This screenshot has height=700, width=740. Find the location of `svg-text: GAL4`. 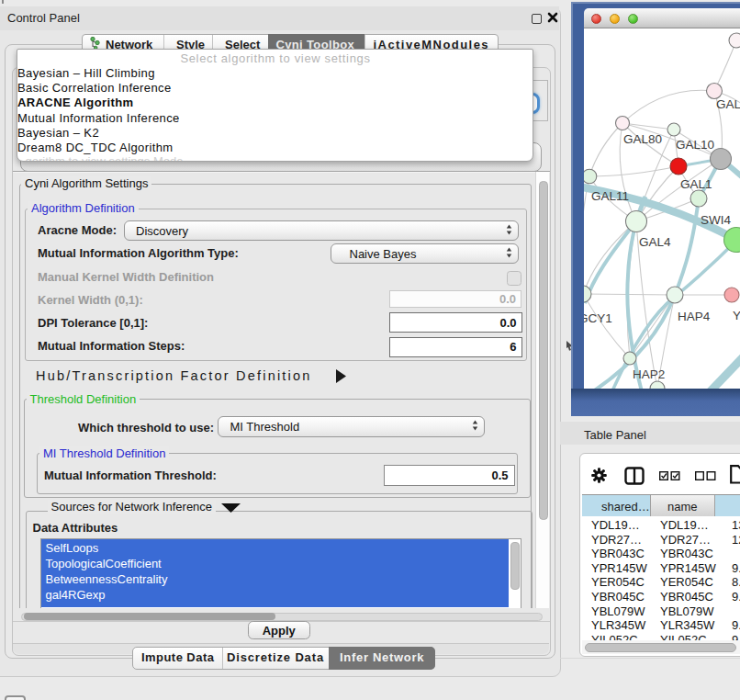

svg-text: GAL4 is located at coordinates (656, 243).